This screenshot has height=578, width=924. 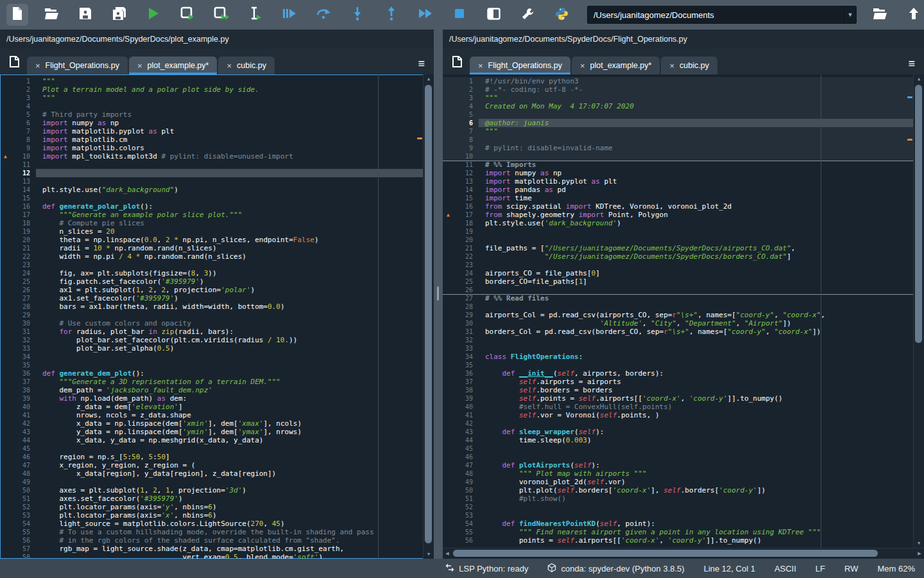 What do you see at coordinates (153, 15) in the screenshot?
I see `run-file-button` at bounding box center [153, 15].